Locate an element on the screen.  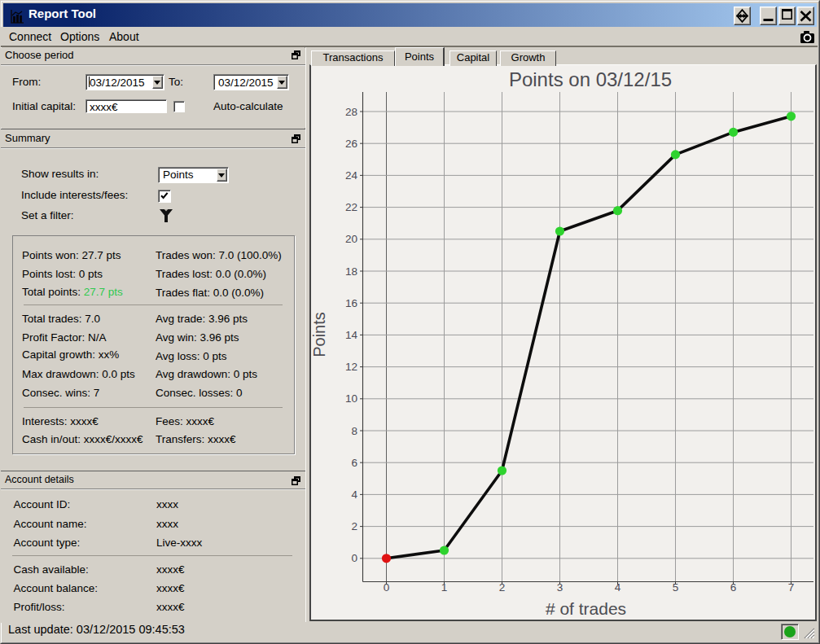
svg-text: 20 is located at coordinates (352, 239).